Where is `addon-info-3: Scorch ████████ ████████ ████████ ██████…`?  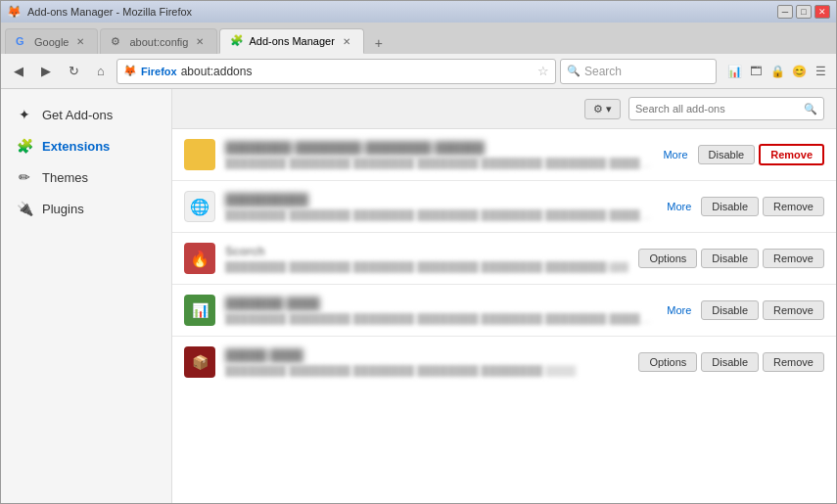
addon-info-3: Scorch ████████ ████████ ████████ ██████… is located at coordinates (427, 258).